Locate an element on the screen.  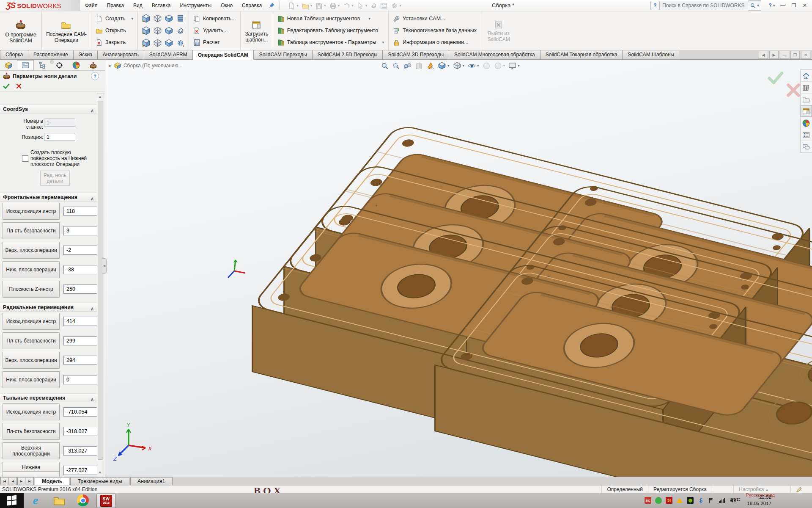
rear-start-pos-button: Исход.позиция инстр is located at coordinates (31, 412).